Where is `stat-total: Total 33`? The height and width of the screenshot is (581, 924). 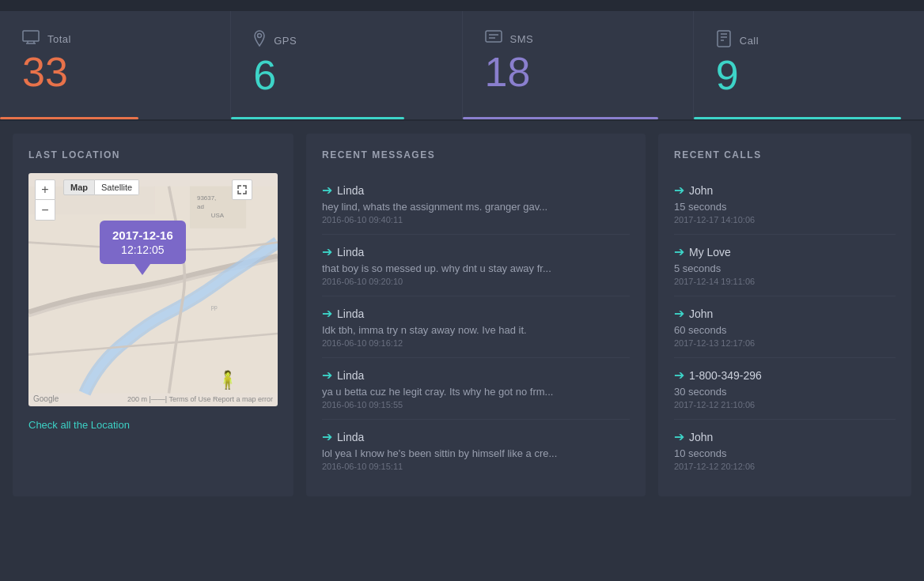 stat-total: Total 33 is located at coordinates (116, 65).